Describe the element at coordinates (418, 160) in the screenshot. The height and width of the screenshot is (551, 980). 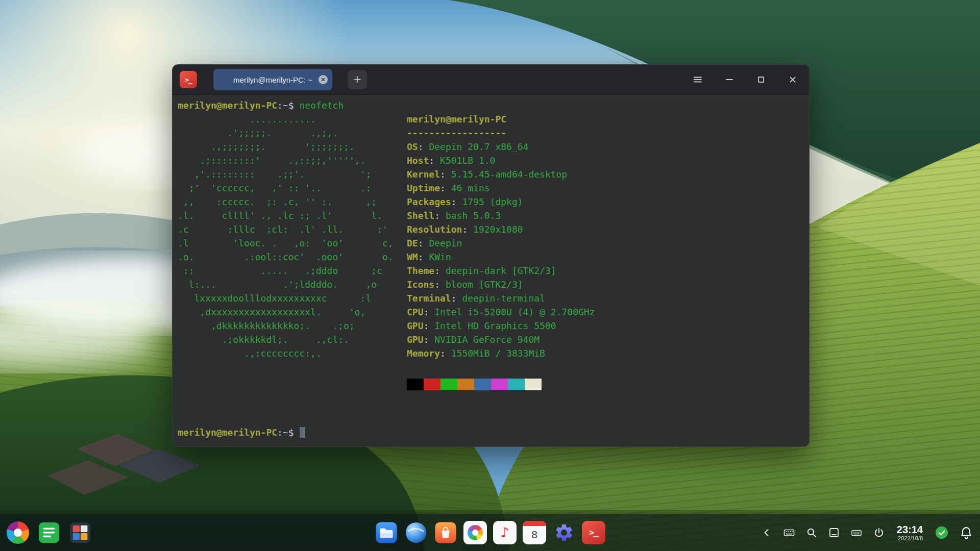
I see `info-label: Host` at that location.